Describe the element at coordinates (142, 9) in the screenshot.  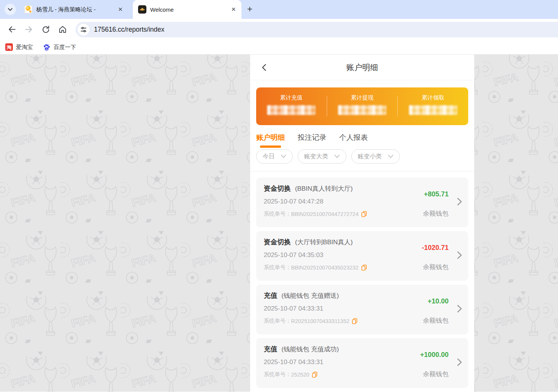
I see `welcome-favicon-icon` at that location.